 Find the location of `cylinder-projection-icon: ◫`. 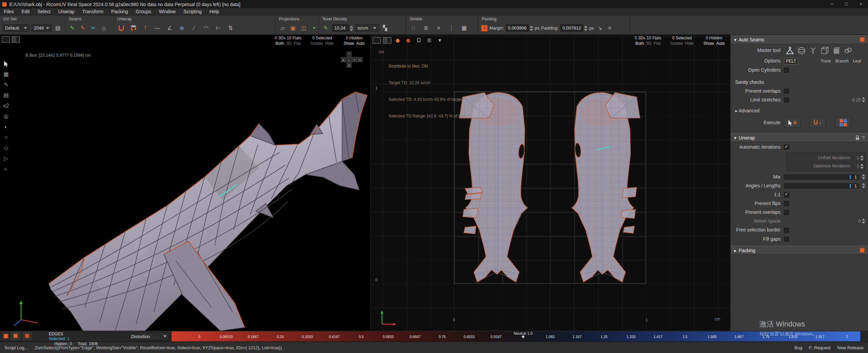

cylinder-projection-icon: ◫ is located at coordinates (303, 28).